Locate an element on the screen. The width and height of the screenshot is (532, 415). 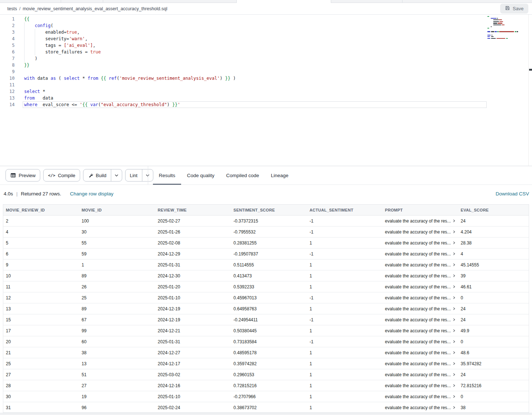
line-number: 3 is located at coordinates (7, 32).